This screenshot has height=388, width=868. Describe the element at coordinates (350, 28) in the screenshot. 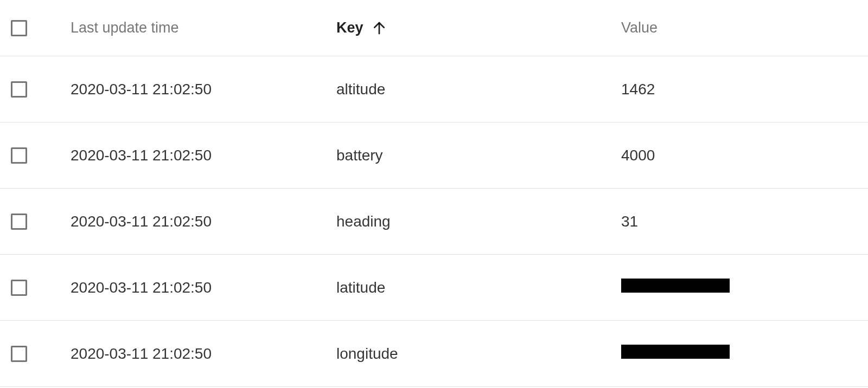

I see `header-key-label: Key` at that location.